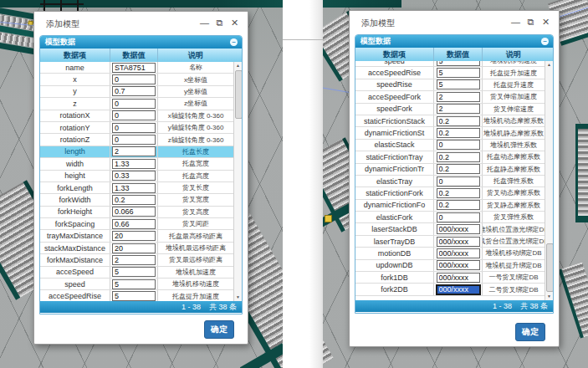  What do you see at coordinates (454, 133) in the screenshot?
I see `table-row: dynamicFrictionSt 堆垛机静态摩擦系数` at bounding box center [454, 133].